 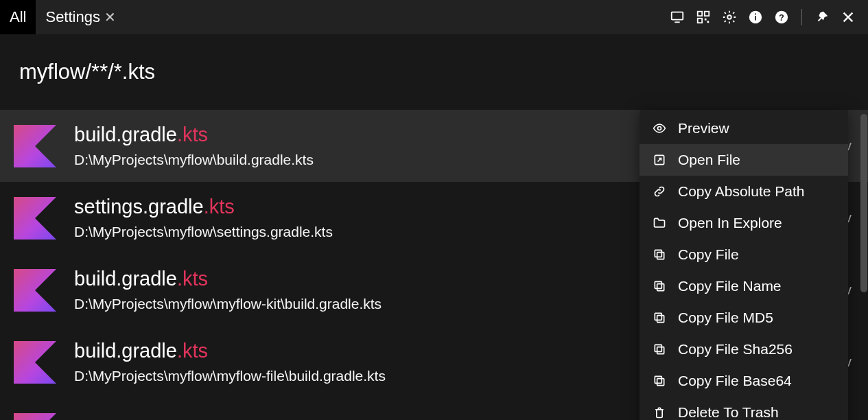 What do you see at coordinates (729, 17) in the screenshot?
I see `gear-icon` at bounding box center [729, 17].